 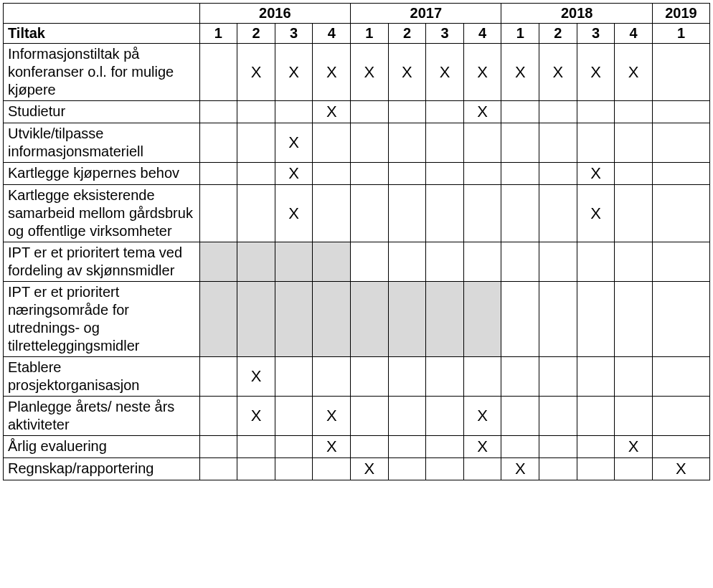 What do you see at coordinates (102, 72) in the screenshot?
I see `row-label: Informasjonstiltak på konferanser o.l. f…` at bounding box center [102, 72].